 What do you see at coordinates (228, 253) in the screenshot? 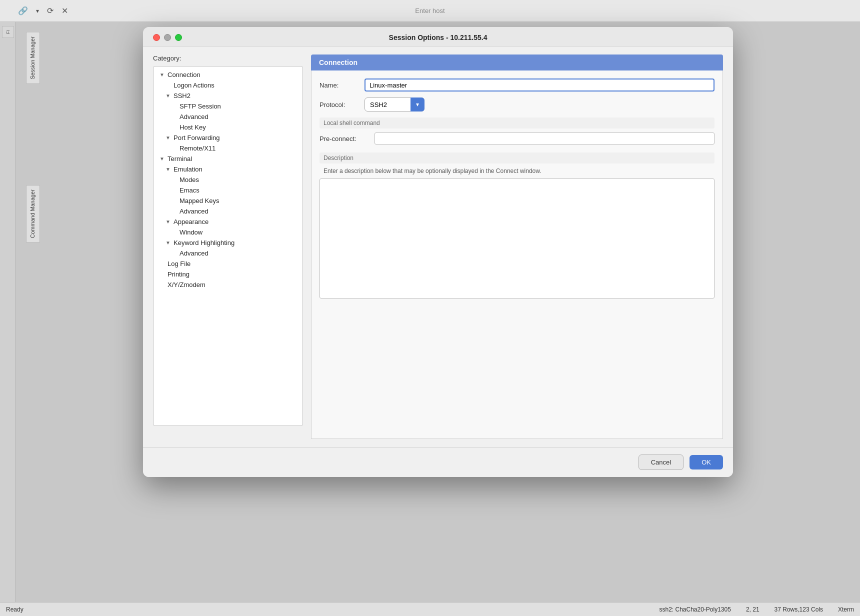
I see `tree-item-advanced-keyword: Advanced` at bounding box center [228, 253].